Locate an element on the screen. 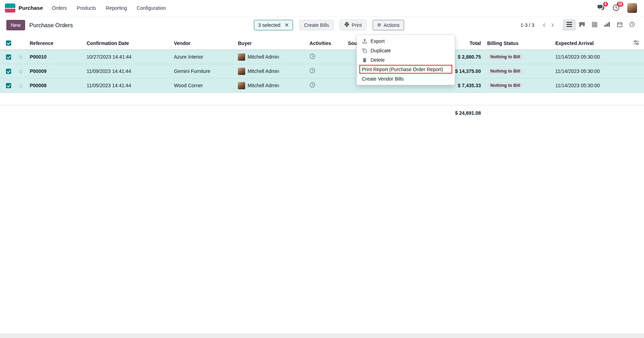 This screenshot has width=644, height=338. logo-teal-bar is located at coordinates (10, 6).